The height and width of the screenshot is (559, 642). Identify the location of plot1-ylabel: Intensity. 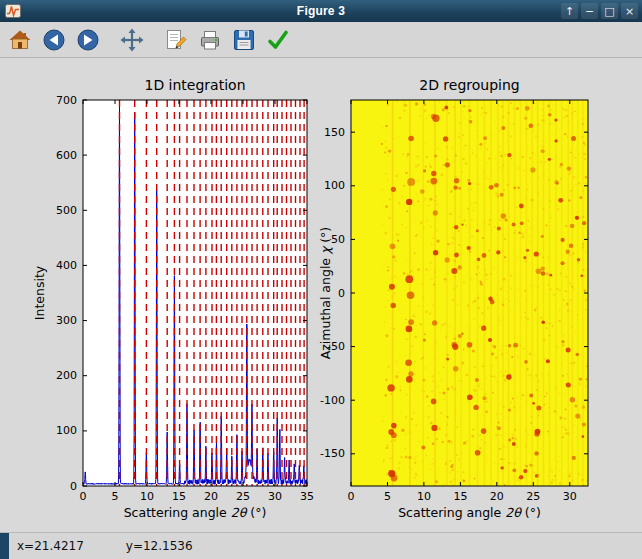
(40, 292).